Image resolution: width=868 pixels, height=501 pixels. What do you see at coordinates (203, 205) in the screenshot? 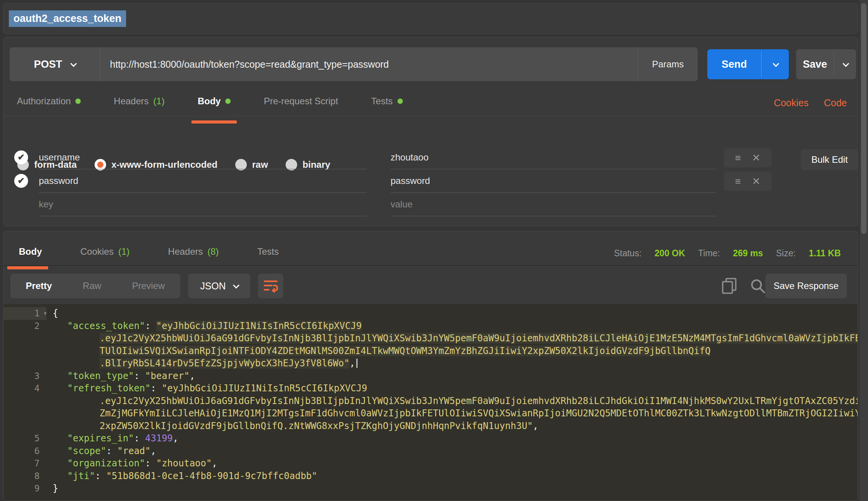
I see `key-field: key` at bounding box center [203, 205].